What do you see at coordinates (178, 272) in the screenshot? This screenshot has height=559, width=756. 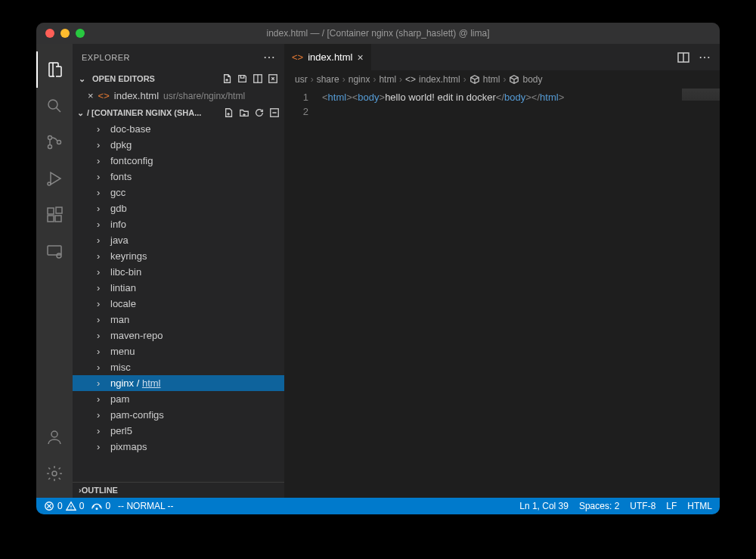 I see `tree-folder: ›libc-bin` at bounding box center [178, 272].